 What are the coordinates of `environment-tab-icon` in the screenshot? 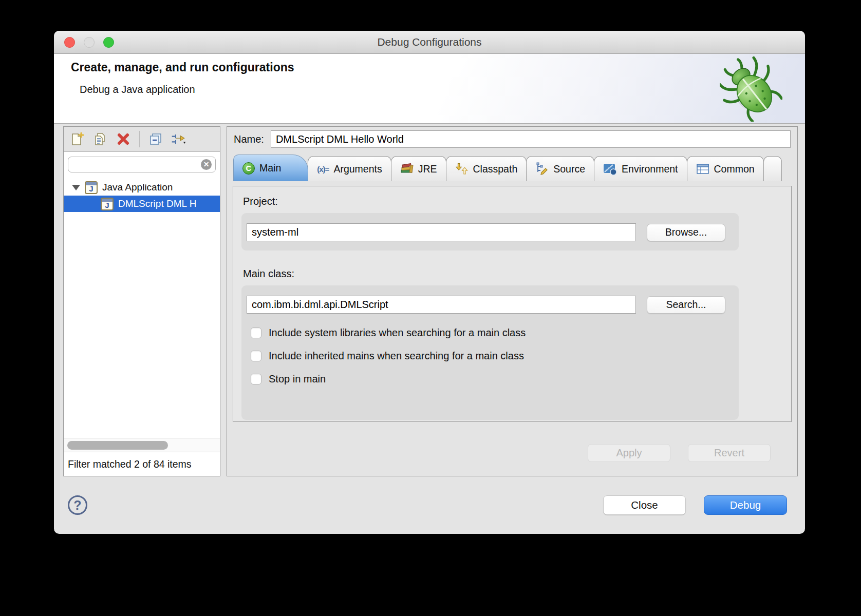 It's located at (610, 169).